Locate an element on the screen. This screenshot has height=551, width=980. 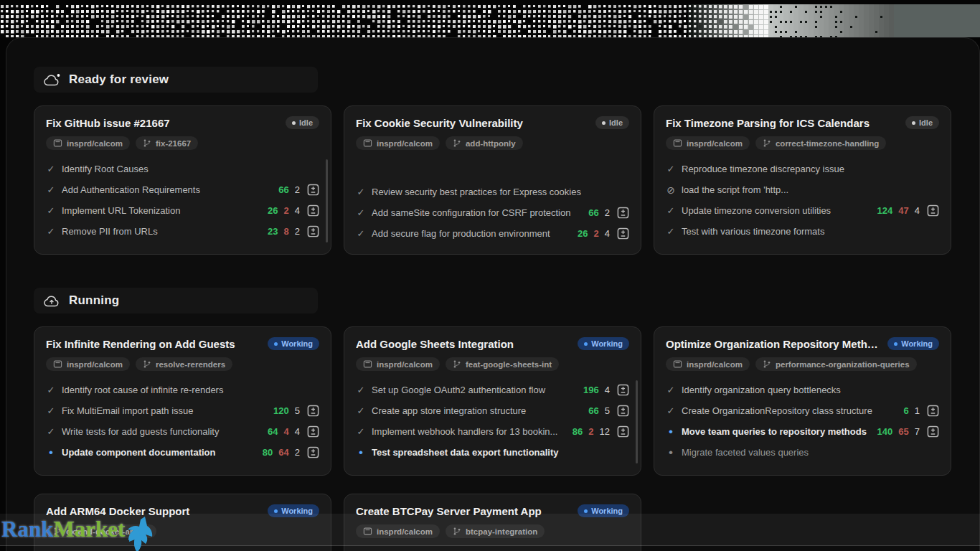
branch-name: feat-google-sheets-int is located at coordinates (509, 364).